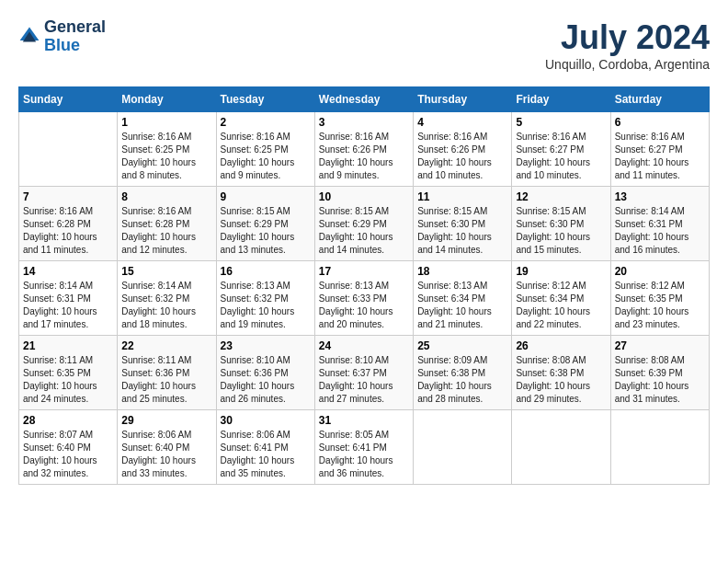  I want to click on day-info: Sunrise: 8:08 AM Sunset: 6:38 PM Dayligh…, so click(561, 380).